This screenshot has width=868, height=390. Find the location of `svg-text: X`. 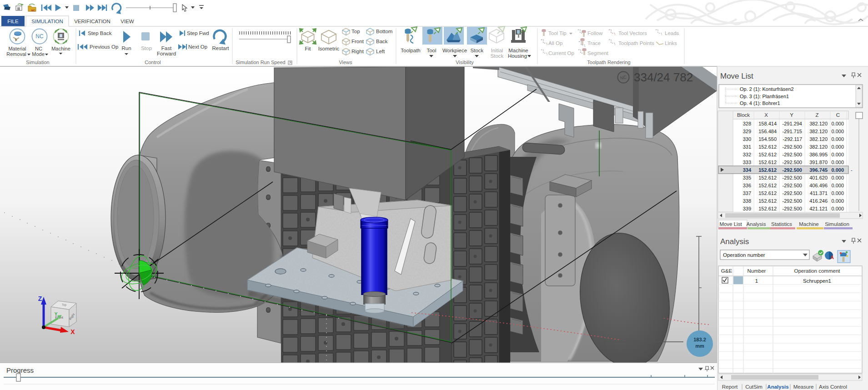

svg-text: X is located at coordinates (73, 332).